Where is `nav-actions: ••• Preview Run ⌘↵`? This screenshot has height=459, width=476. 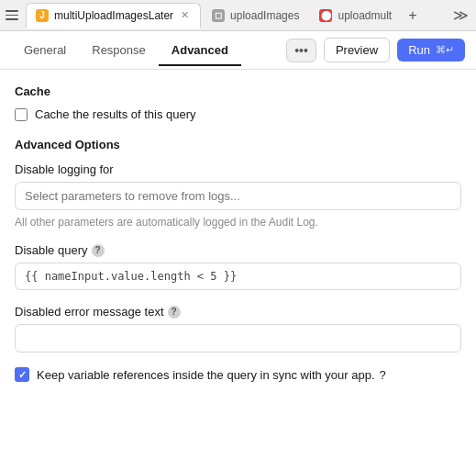
nav-actions: ••• Preview Run ⌘↵ is located at coordinates (376, 50).